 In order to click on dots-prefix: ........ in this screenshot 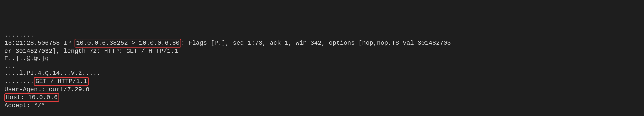, I will do `click(19, 81)`.